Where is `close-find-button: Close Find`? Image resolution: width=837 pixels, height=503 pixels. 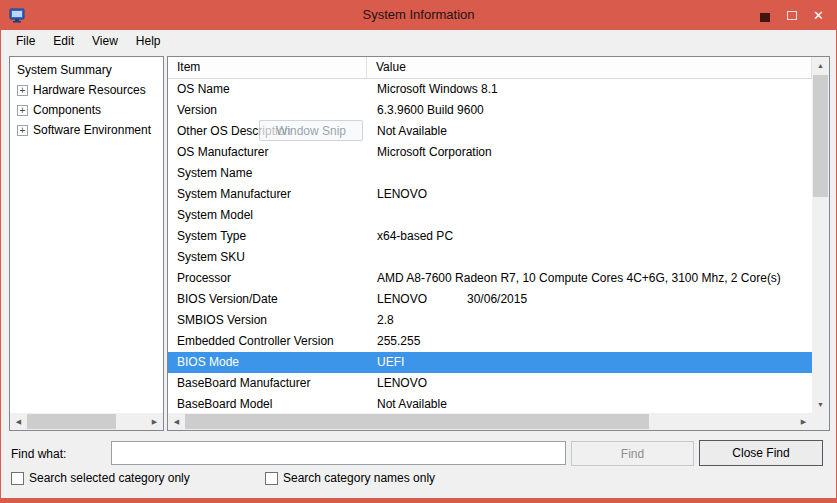
close-find-button: Close Find is located at coordinates (761, 453).